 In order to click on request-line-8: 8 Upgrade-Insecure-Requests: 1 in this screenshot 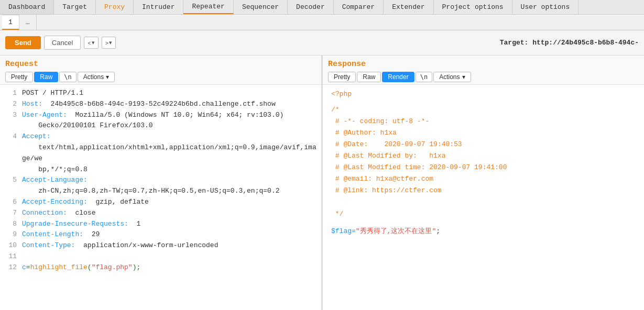, I will do `click(160, 224)`.